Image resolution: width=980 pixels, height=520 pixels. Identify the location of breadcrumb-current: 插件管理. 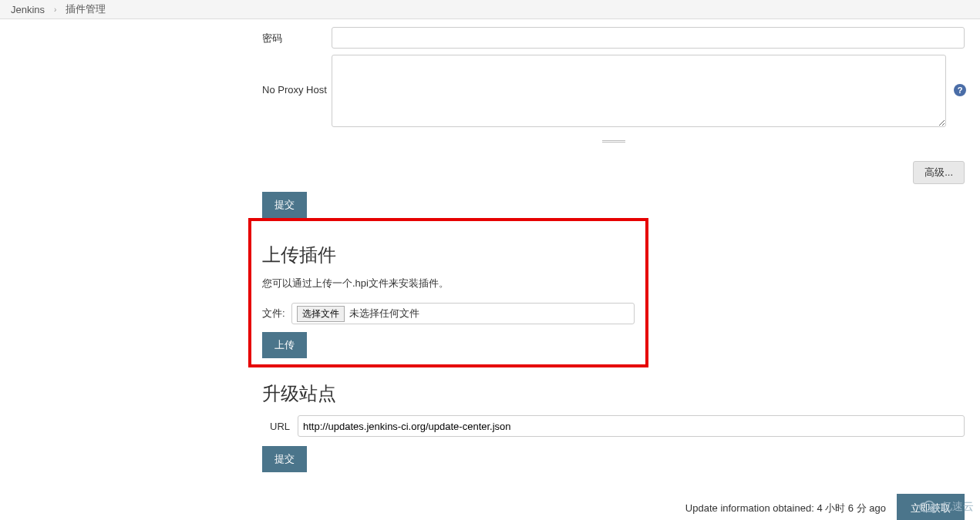
(86, 9).